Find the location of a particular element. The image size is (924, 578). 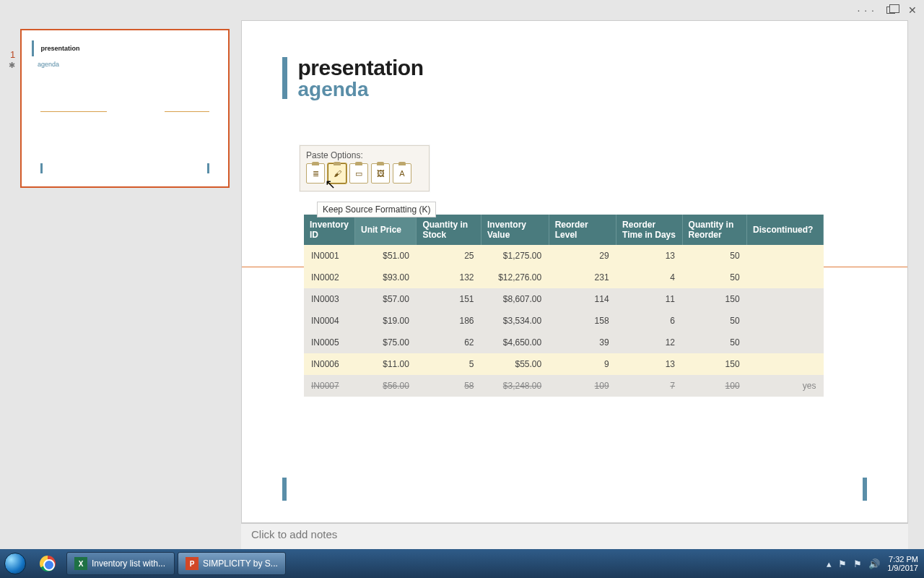

table-cell: 151 is located at coordinates (449, 299).